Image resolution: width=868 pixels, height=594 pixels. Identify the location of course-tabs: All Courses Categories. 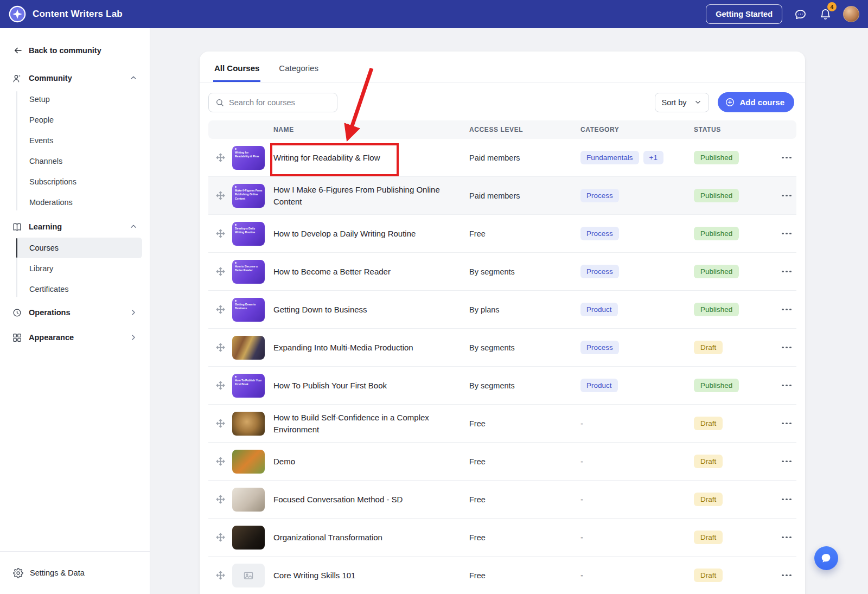
(502, 67).